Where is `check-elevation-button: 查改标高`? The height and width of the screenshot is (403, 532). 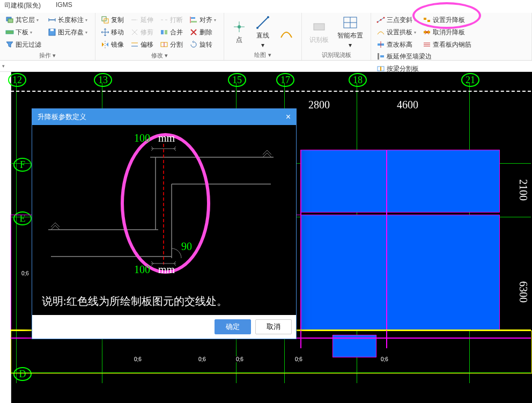 check-elevation-button: 查改标高 is located at coordinates (396, 45).